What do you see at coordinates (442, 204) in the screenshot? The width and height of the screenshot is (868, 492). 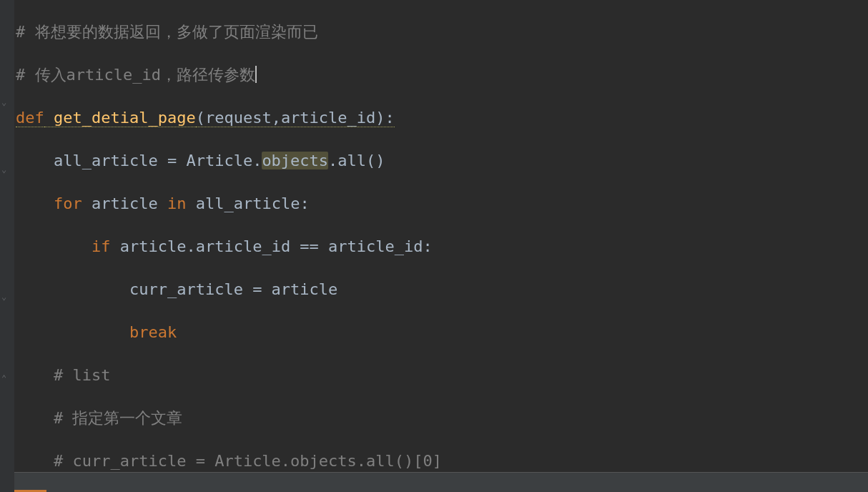 I see `code-line: for article in all_article:` at bounding box center [442, 204].